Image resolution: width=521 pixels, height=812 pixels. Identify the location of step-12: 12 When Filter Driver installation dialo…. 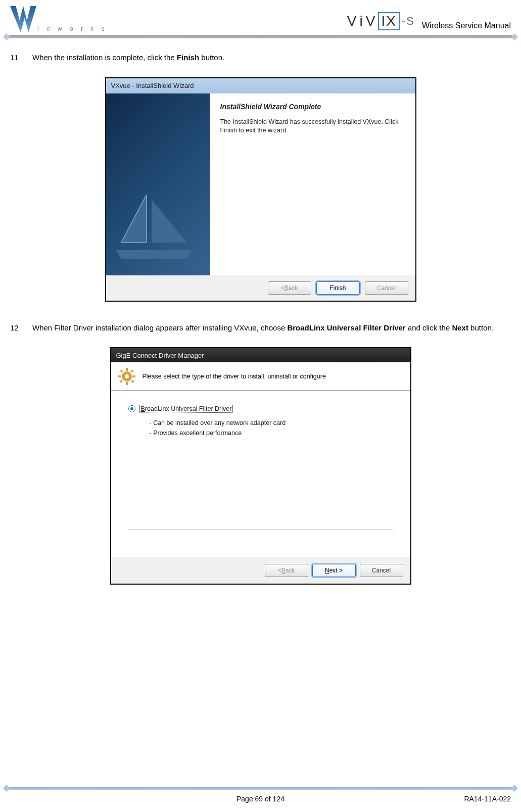
(261, 328).